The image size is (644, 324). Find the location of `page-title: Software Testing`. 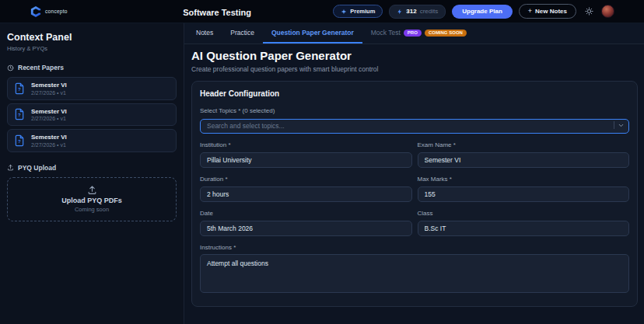

page-title: Software Testing is located at coordinates (217, 12).